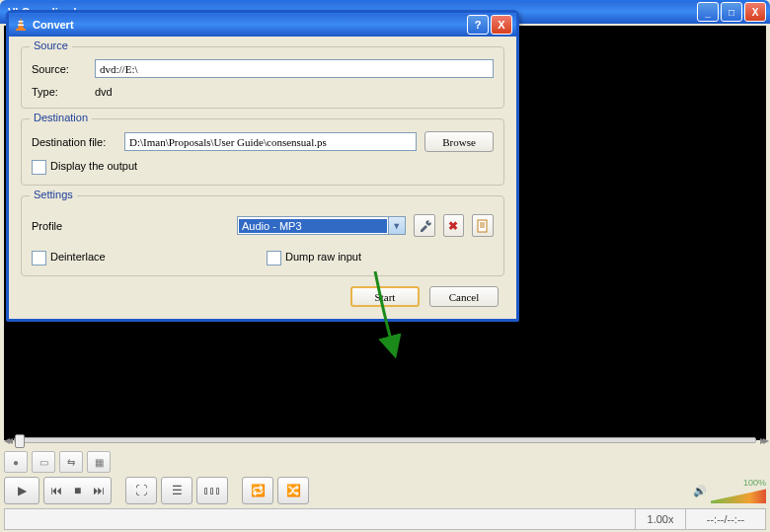  I want to click on next-icon: ⏭, so click(99, 491).